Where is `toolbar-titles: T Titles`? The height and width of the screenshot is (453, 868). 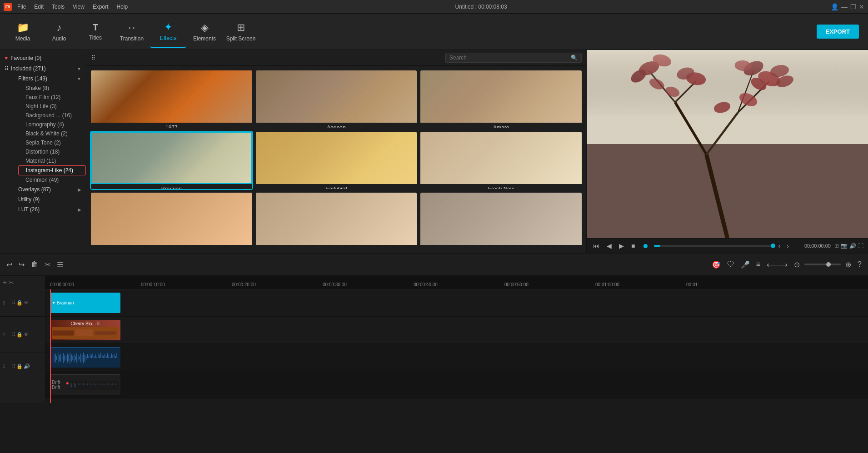 toolbar-titles: T Titles is located at coordinates (95, 32).